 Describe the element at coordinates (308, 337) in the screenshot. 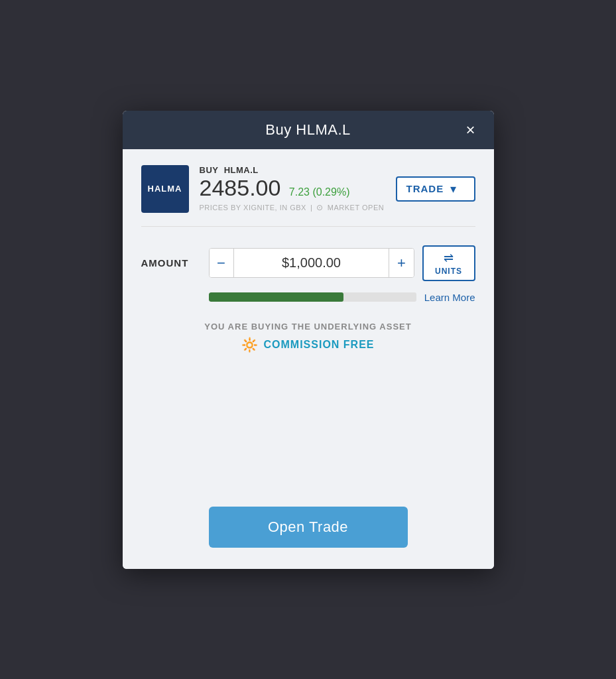

I see `underlying-asset-section: YOU ARE BUYING THE UNDERLYING ASSET 🔆 CO…` at that location.